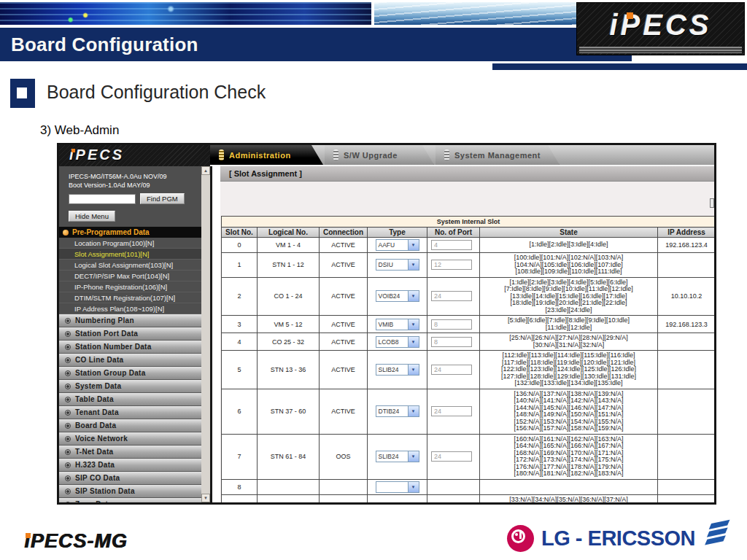 Image resolution: width=747 pixels, height=560 pixels. I want to click on ipecs-logo-text: iPECS, so click(661, 25).